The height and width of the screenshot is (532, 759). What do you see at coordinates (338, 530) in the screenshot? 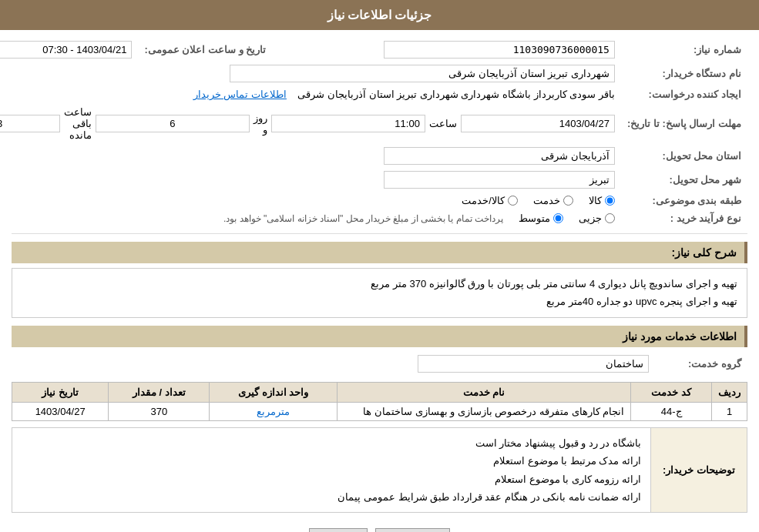
I see `print-button: چاپ` at bounding box center [338, 530].